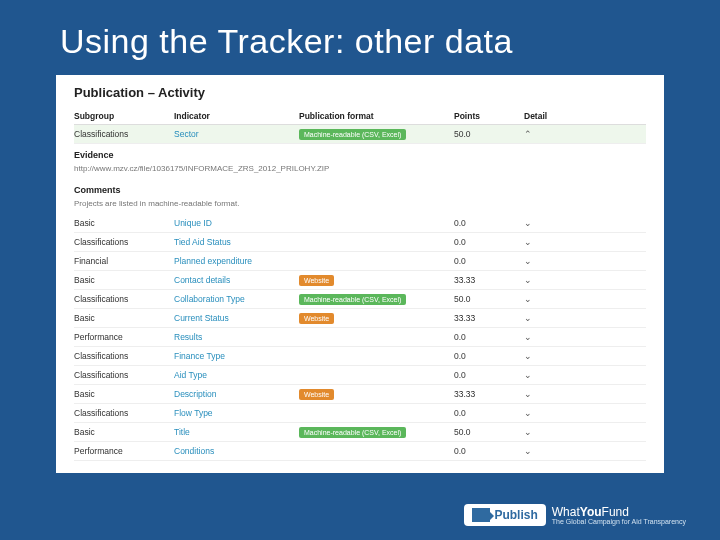 The image size is (720, 540). I want to click on cell-indicator: Unique ID, so click(236, 223).